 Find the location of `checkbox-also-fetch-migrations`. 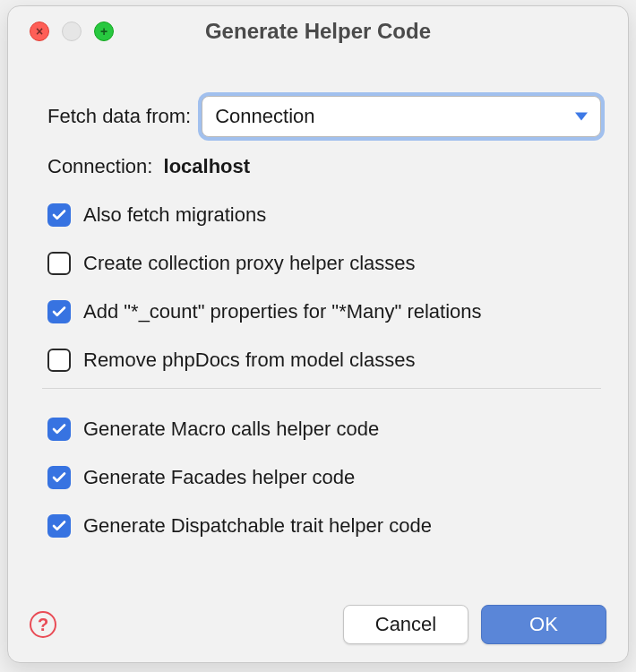

checkbox-also-fetch-migrations is located at coordinates (59, 215).